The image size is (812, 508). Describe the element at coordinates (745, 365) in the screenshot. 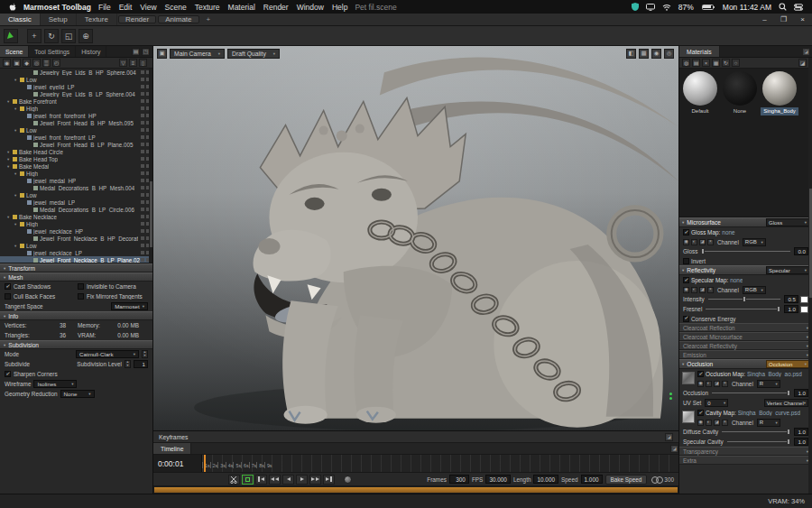

I see `occlusion-header: Occlusion Occlusion▾` at that location.